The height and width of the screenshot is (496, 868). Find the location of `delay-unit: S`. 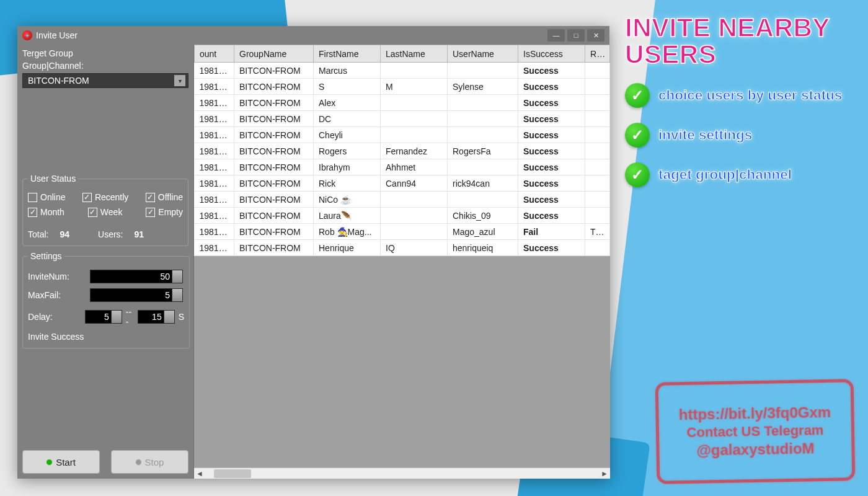

delay-unit: S is located at coordinates (181, 317).